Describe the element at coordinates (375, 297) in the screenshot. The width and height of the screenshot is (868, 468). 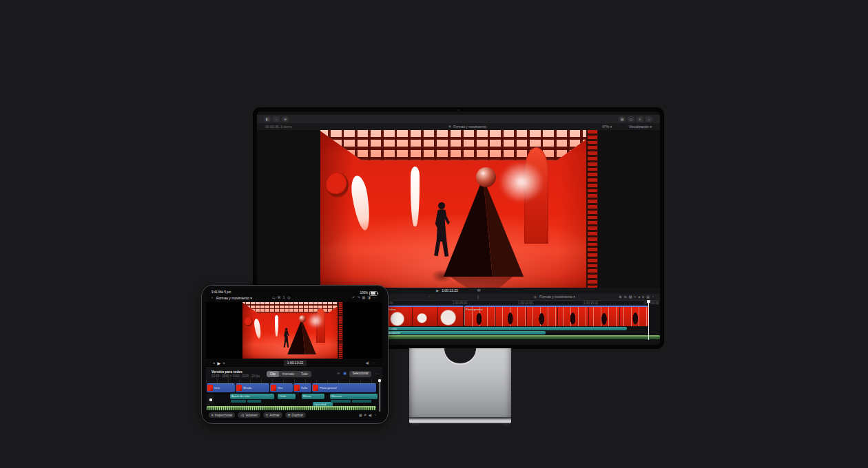
I see `nav-action-icon: ⋯` at that location.